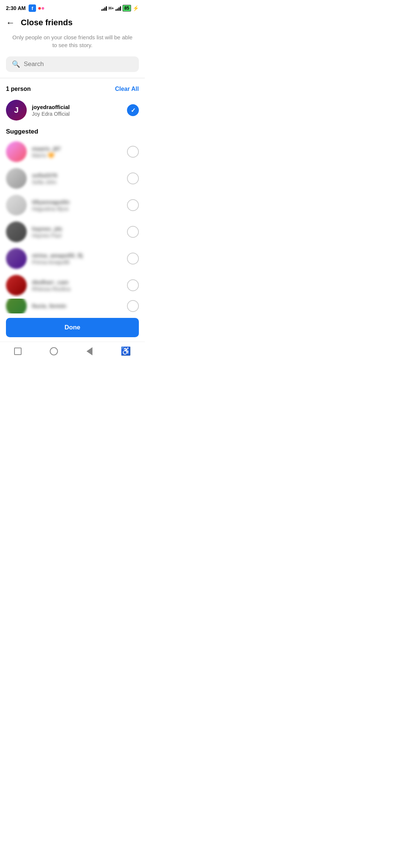 Image resolution: width=401 pixels, height=868 pixels. Describe the element at coordinates (77, 282) in the screenshot. I see `username: diedharr_cam` at that location.